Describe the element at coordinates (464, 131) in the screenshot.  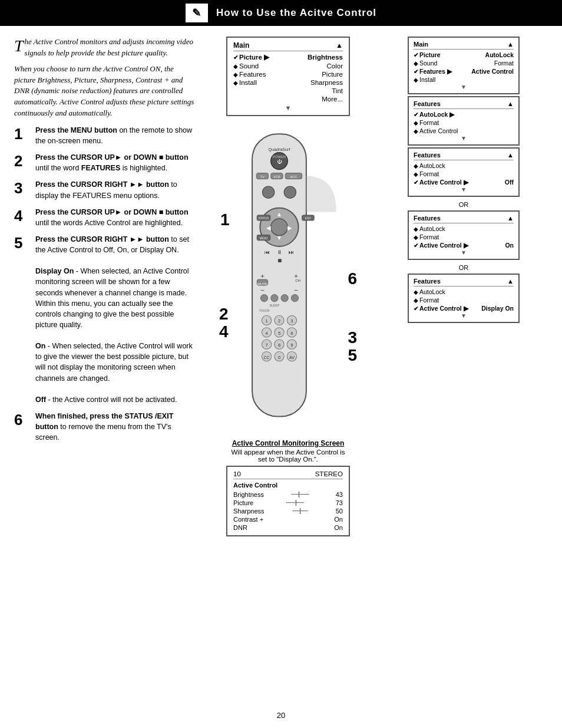
I see `right-menu-2-row-activecontrol: ◆Active Control` at that location.